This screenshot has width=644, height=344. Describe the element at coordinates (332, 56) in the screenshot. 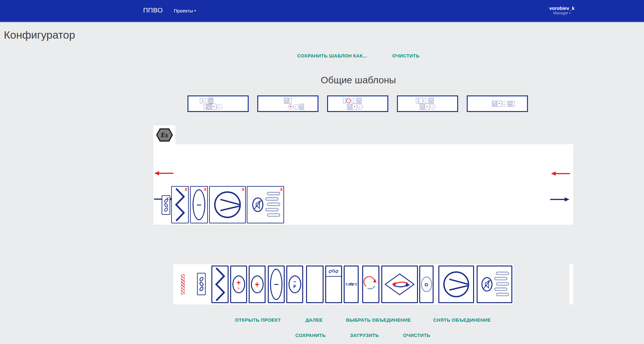

I see `save-template-as-button: СОХРАНИТЬ ШАБЛОН КАК...` at that location.